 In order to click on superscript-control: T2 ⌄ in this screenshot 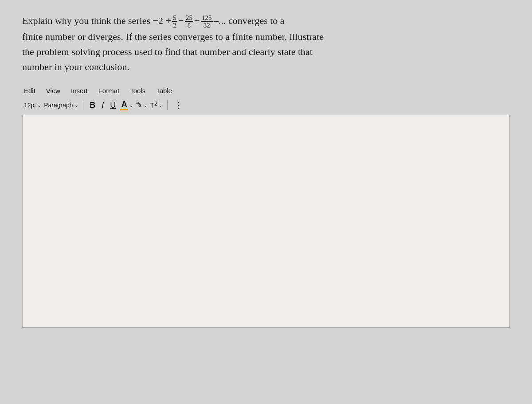, I will do `click(156, 105)`.